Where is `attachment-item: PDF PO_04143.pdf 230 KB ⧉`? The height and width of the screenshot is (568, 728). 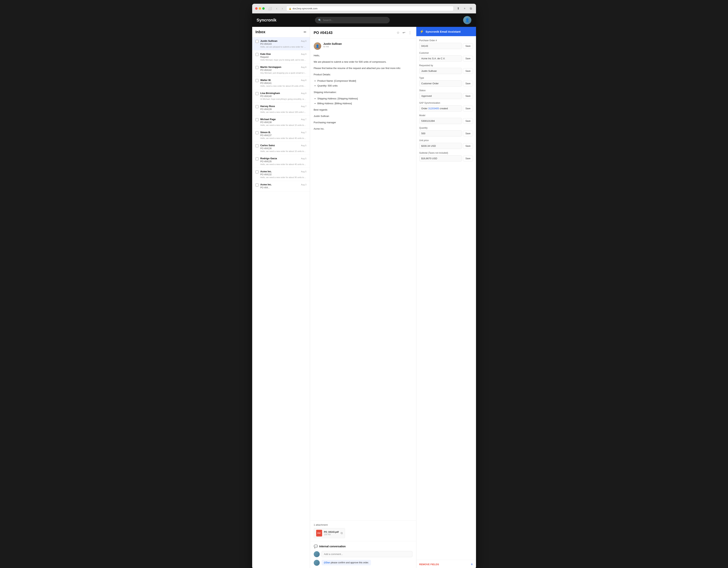
attachment-item: PDF PO_04143.pdf 230 KB ⧉ is located at coordinates (329, 533).